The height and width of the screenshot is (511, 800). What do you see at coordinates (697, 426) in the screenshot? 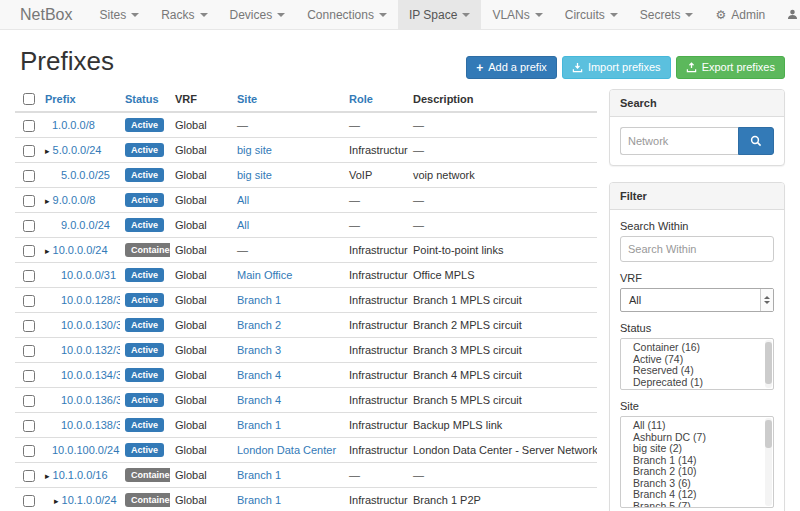
I see `listbox-option: All (11)` at bounding box center [697, 426].